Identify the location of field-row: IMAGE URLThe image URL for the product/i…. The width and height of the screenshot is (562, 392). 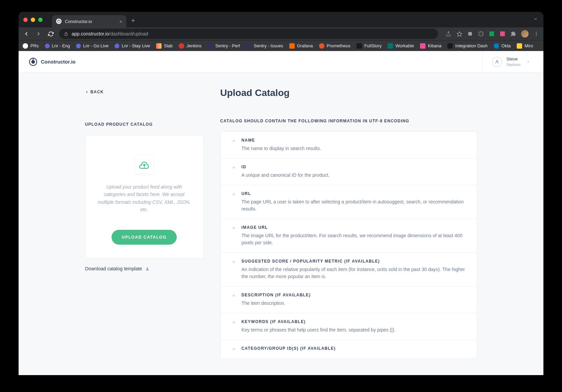
(349, 236).